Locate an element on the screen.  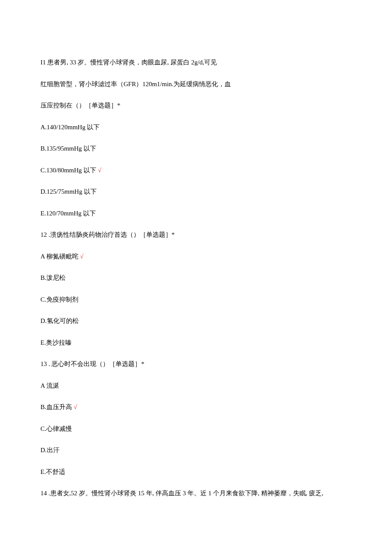
question-stem-line: I1 患者男, 33 岁。慢性肾小球肾炎，肉眼血尿, 尿蛋白 2g/d,可见 is located at coordinates (196, 62).